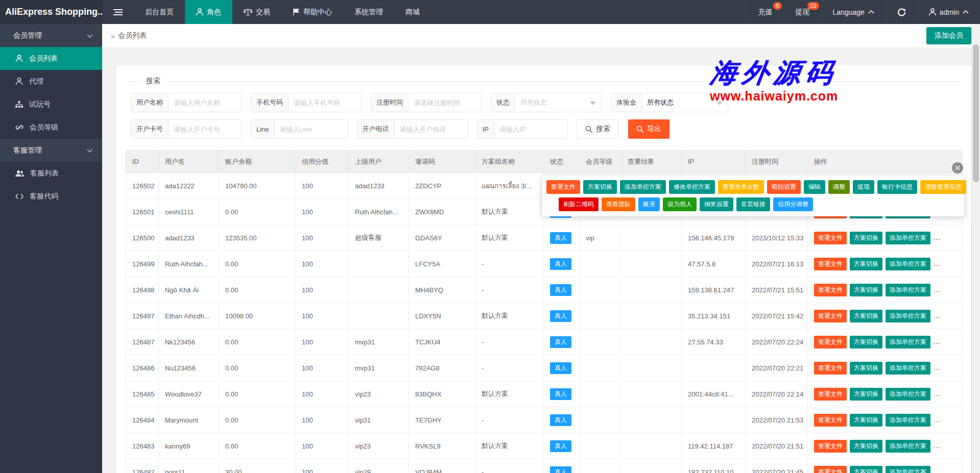  What do you see at coordinates (976, 113) in the screenshot?
I see `scrollbar-thumb` at bounding box center [976, 113].